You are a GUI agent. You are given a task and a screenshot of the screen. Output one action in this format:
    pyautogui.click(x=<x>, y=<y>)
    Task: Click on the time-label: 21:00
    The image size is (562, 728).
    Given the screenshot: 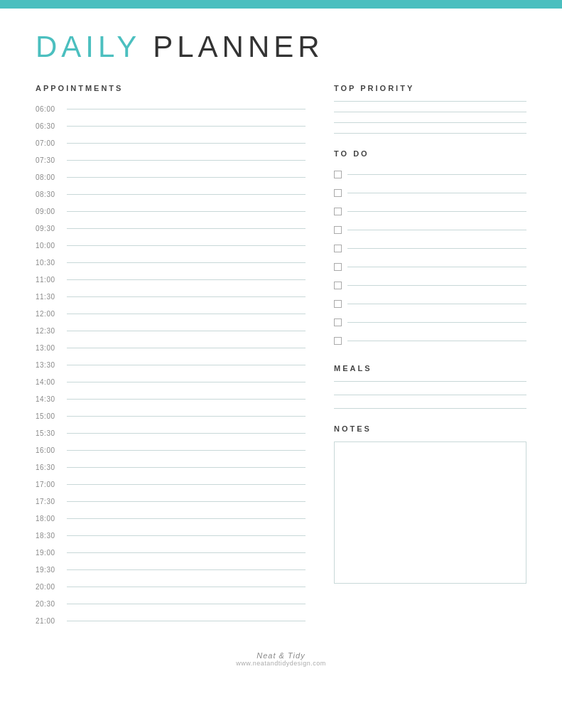 What is the action you would take?
    pyautogui.click(x=49, y=621)
    